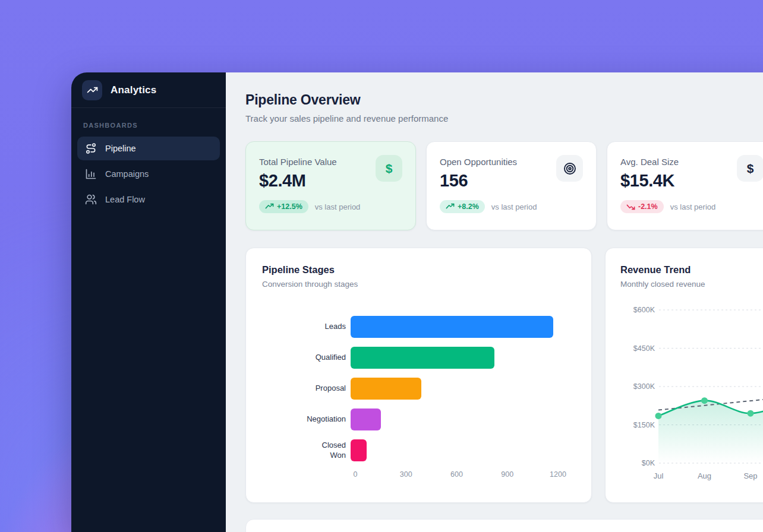  What do you see at coordinates (149, 148) in the screenshot?
I see `sidebar-item-pipeline: Pipeline` at bounding box center [149, 148].